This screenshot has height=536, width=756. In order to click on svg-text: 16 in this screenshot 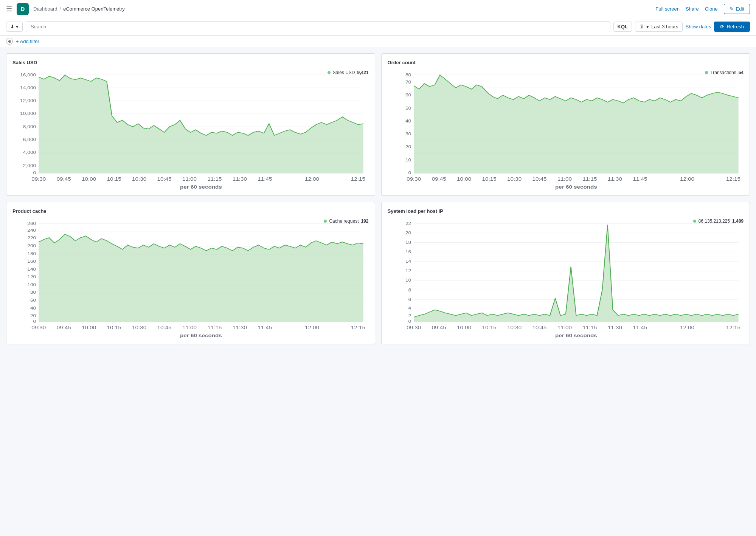, I will do `click(408, 252)`.